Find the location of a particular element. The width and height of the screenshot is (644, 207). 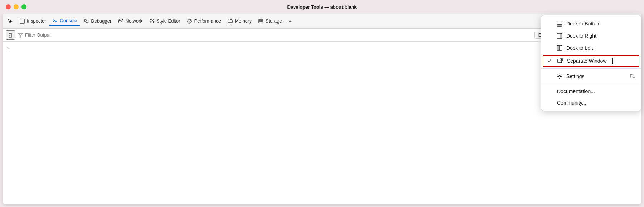

pick-element-icon is located at coordinates (10, 21).